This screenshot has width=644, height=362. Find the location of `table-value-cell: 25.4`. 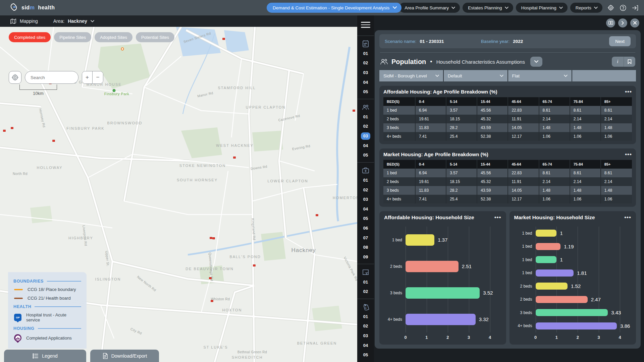

table-value-cell: 25.4 is located at coordinates (462, 136).